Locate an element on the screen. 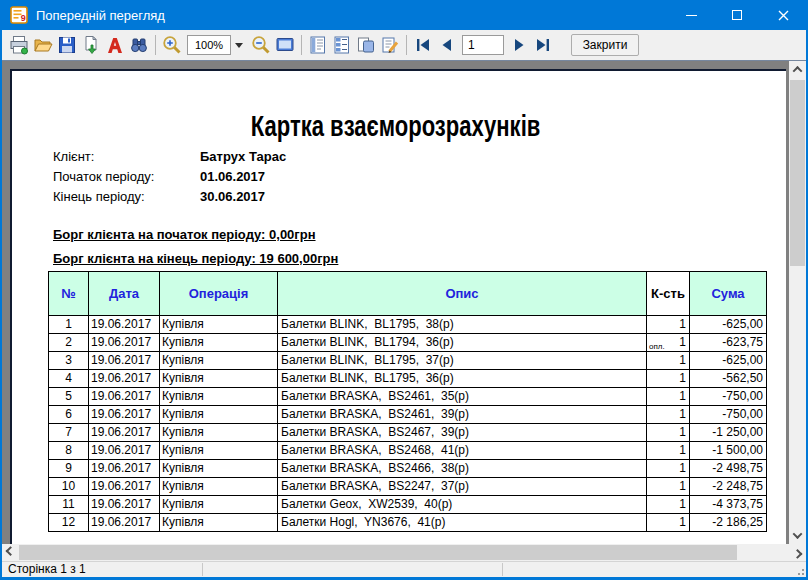 This screenshot has height=580, width=808. close-preview-button: Закрити is located at coordinates (605, 45).